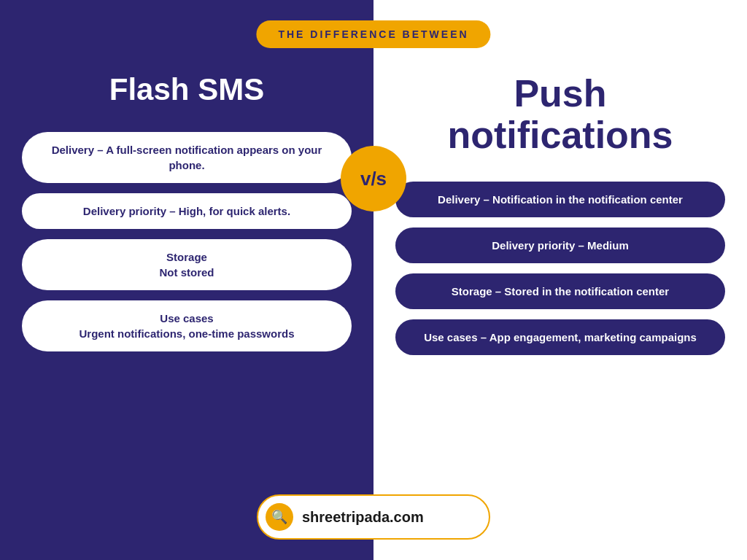  I want to click on right-card-storage: Storage – Stored in the notification cen…, so click(560, 292).